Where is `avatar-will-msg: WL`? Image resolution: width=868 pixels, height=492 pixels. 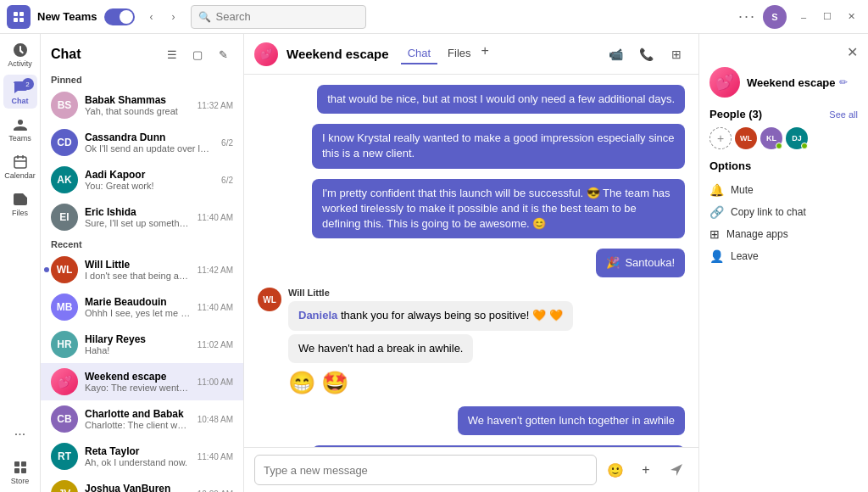
avatar-will-msg: WL is located at coordinates (270, 299).